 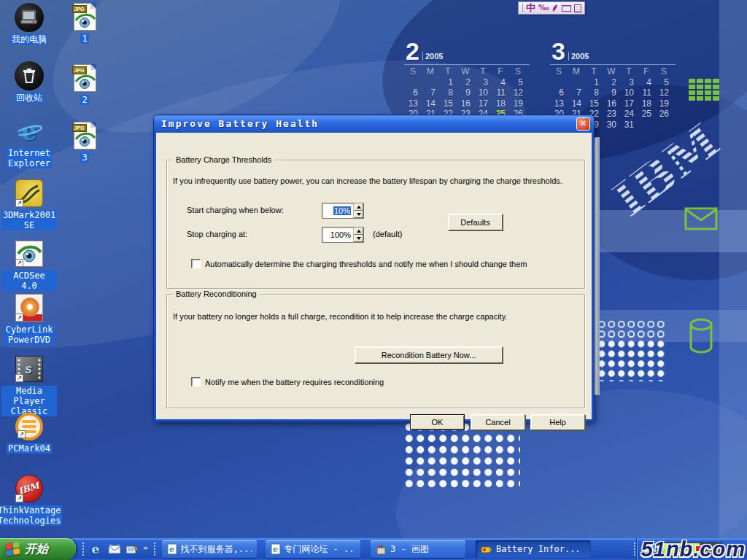 What do you see at coordinates (629, 83) in the screenshot?
I see `calendar-day: 3` at bounding box center [629, 83].